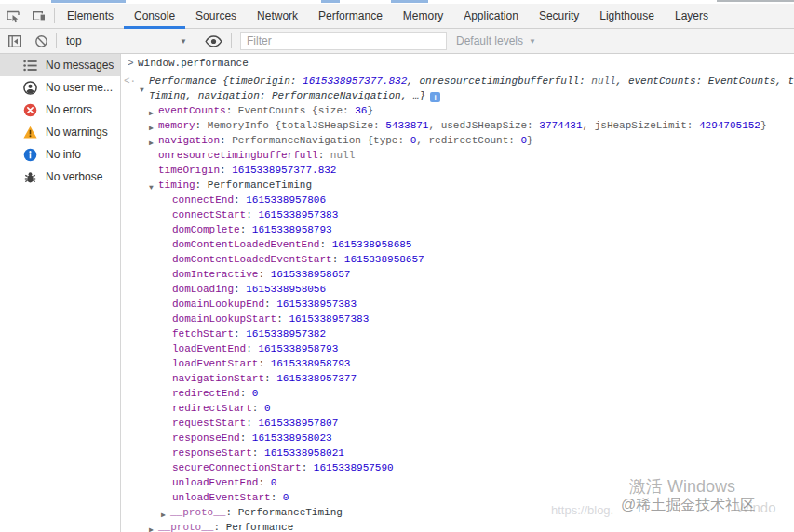 The image size is (794, 532). Describe the element at coordinates (155, 16) in the screenshot. I see `tab-console: Console` at that location.